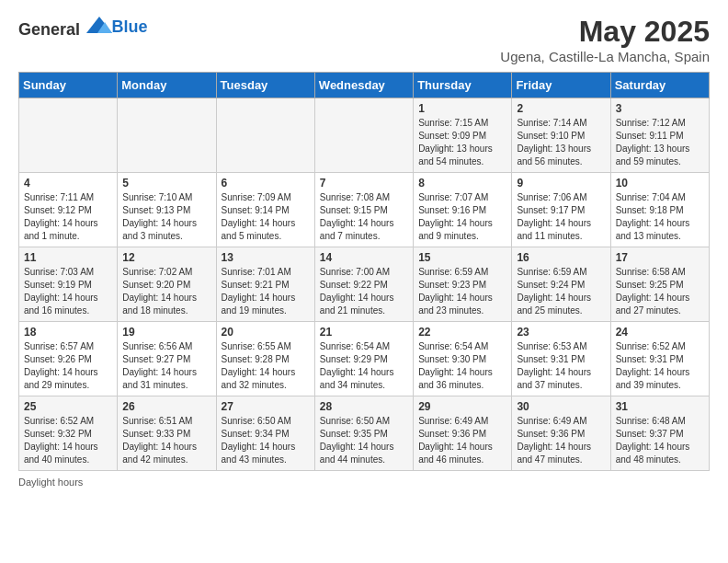  What do you see at coordinates (364, 183) in the screenshot?
I see `day-number: 7` at bounding box center [364, 183].